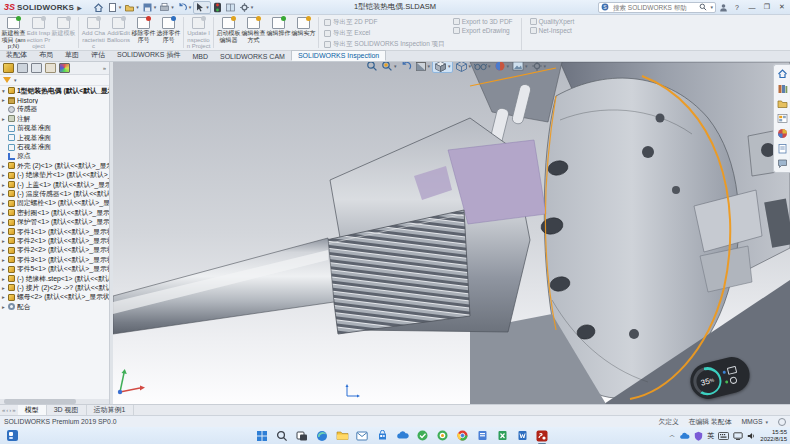  Describe the element at coordinates (304, 26) in the screenshot. I see `edit-vendor-button: 编辑实方` at that location.